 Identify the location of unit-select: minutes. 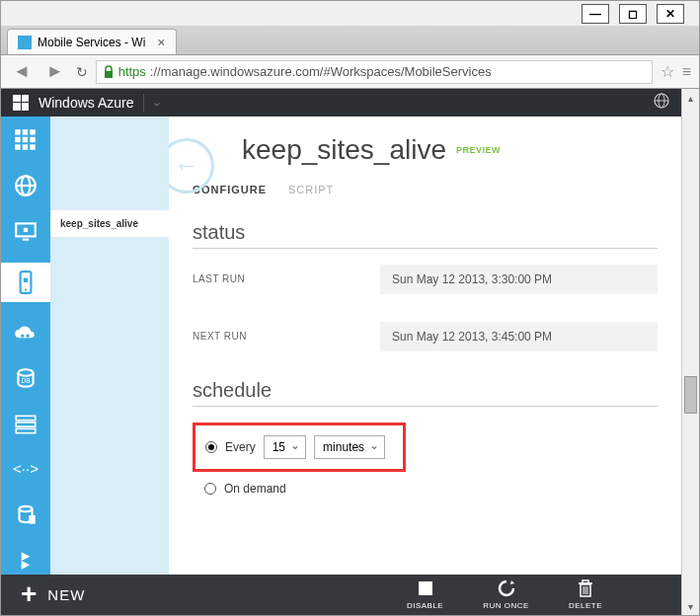
(350, 447).